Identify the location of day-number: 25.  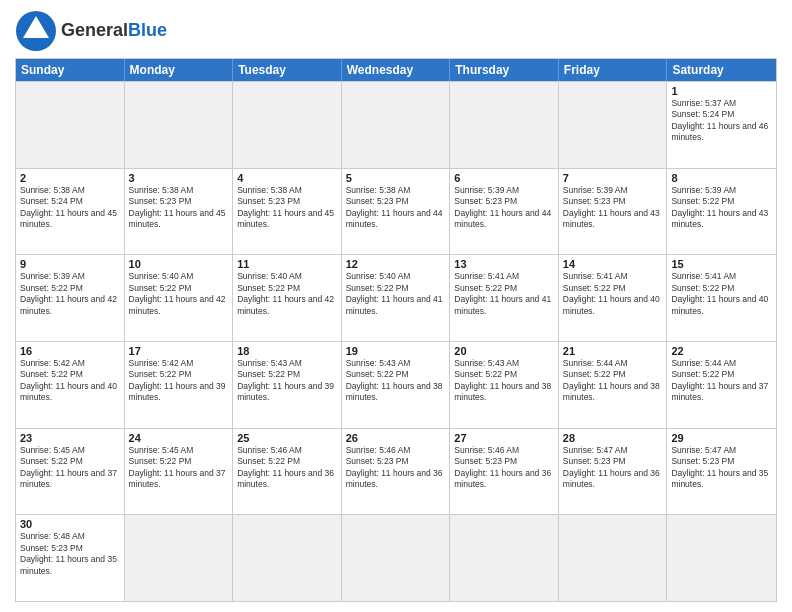
(287, 438).